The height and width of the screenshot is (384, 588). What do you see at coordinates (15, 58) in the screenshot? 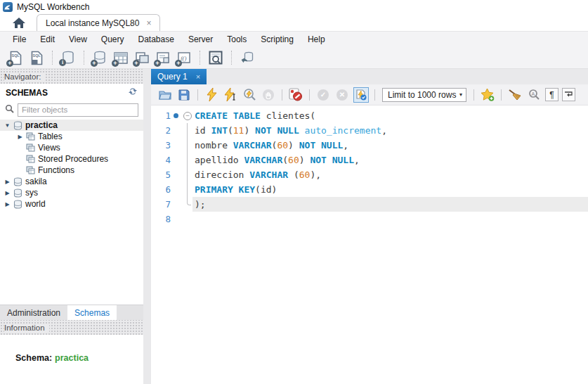
I see `new-sql-tab-icon: SQL +` at bounding box center [15, 58].